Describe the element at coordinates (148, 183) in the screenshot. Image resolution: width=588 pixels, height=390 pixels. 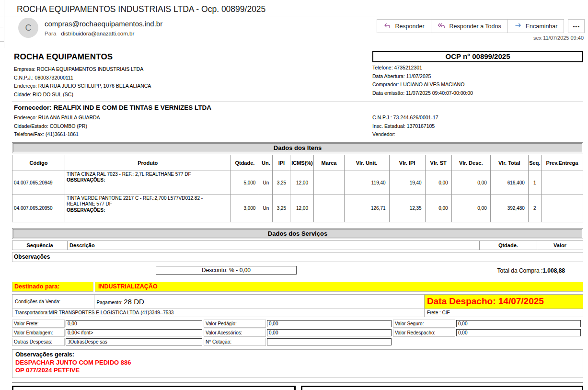
I see `item-produto: TINTA CINZA RAL 7023 - REF.: 2,7L REALTH…` at that location.